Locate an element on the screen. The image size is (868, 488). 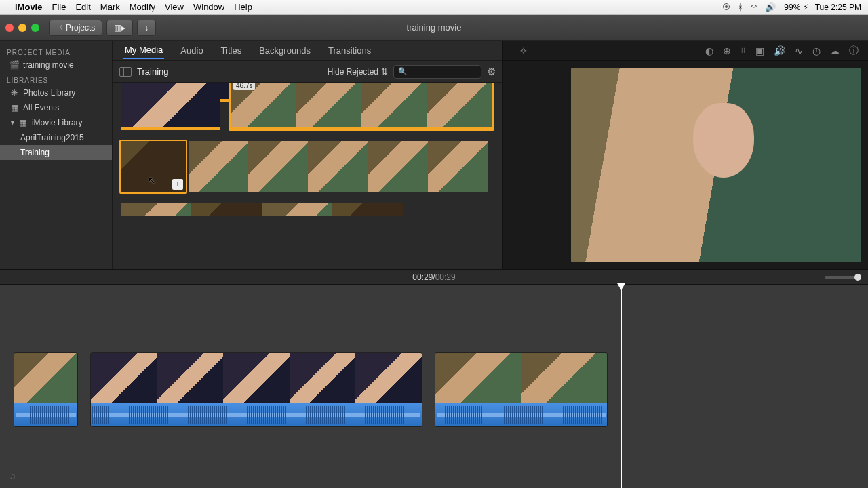
music-track-icon: ♫ is located at coordinates (12, 476).